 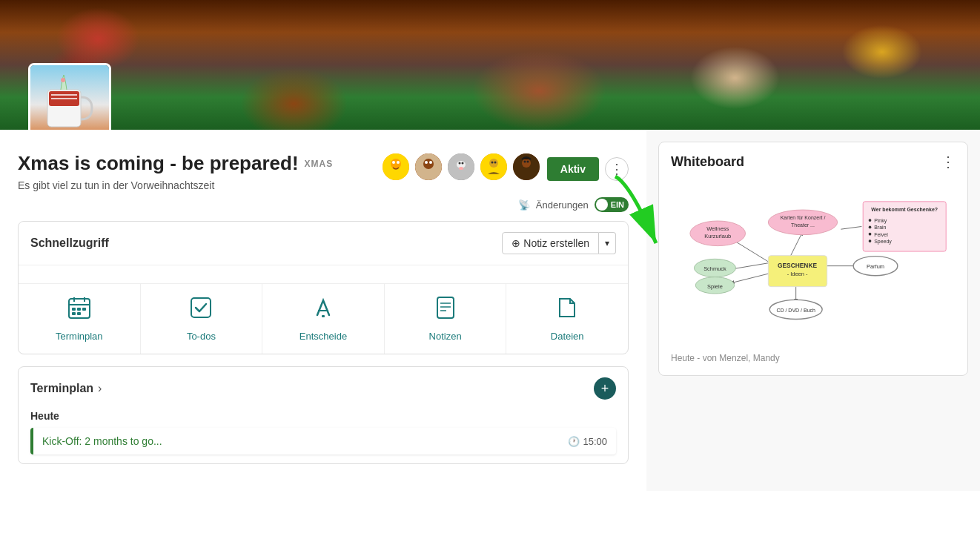 What do you see at coordinates (99, 388) in the screenshot?
I see `terminplan-chevron: ›` at bounding box center [99, 388].